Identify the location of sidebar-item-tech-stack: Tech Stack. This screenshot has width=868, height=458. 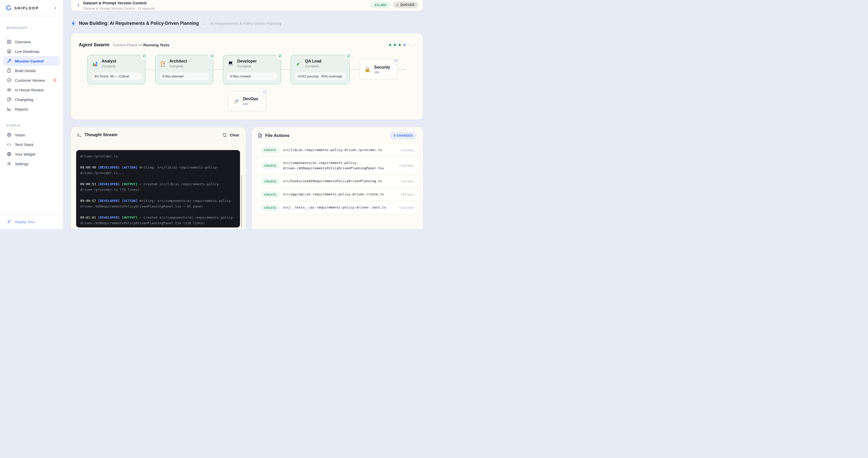
(32, 144).